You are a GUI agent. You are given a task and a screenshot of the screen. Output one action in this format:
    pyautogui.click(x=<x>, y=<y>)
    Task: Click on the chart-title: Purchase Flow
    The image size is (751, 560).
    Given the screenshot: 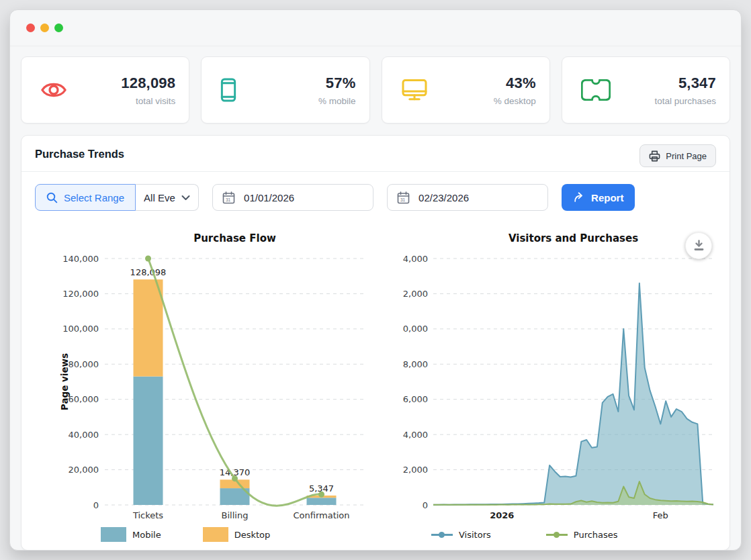 What is the action you would take?
    pyautogui.click(x=235, y=238)
    